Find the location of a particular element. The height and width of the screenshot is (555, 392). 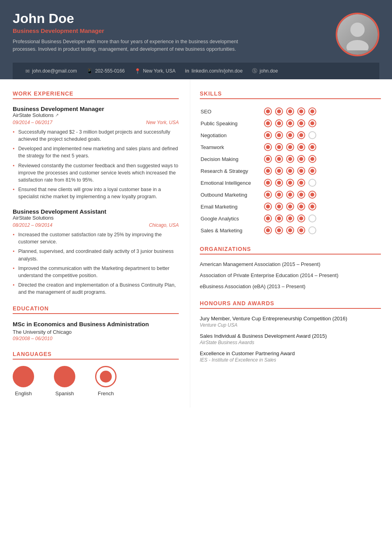

header-section: John Doe Business Development Manager Pr… is located at coordinates (196, 40).